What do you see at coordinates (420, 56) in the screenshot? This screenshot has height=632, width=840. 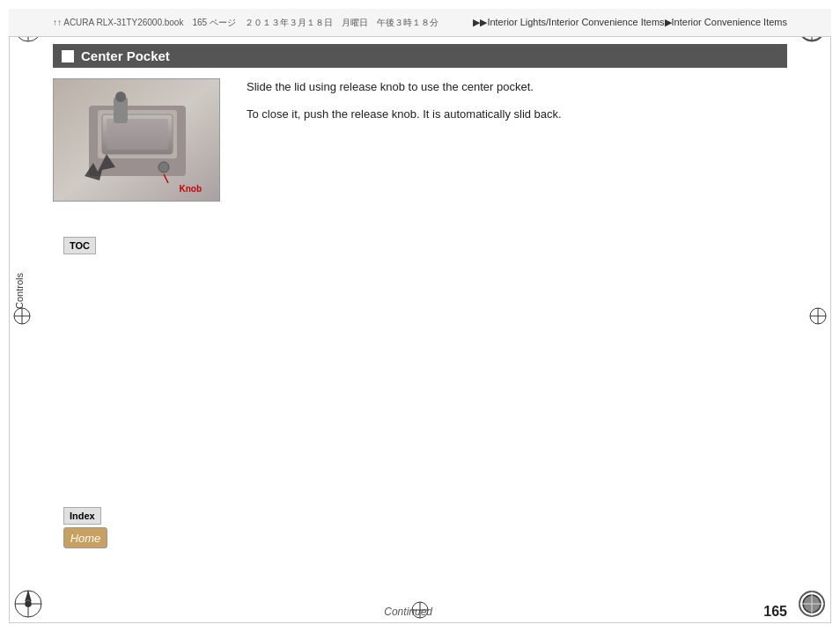 I see `section-header: Center Pocket` at bounding box center [420, 56].